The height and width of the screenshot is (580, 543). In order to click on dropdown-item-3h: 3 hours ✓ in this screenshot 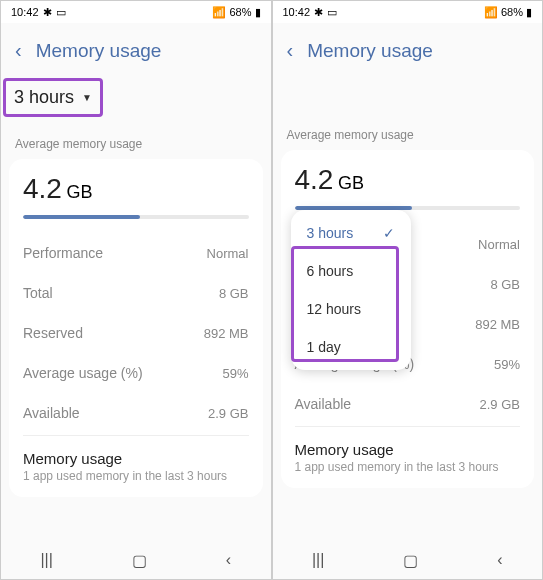, I will do `click(351, 233)`.